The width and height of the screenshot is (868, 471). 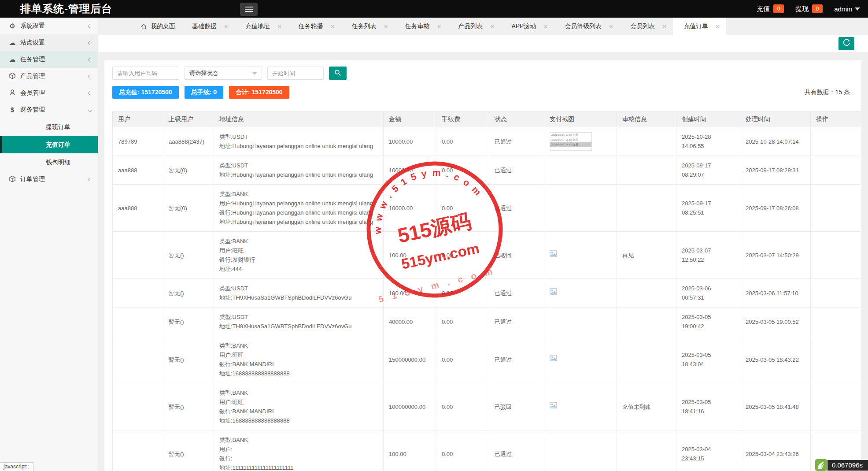 What do you see at coordinates (49, 145) in the screenshot?
I see `sidebar-subitem-5-1: 充值订单` at bounding box center [49, 145].